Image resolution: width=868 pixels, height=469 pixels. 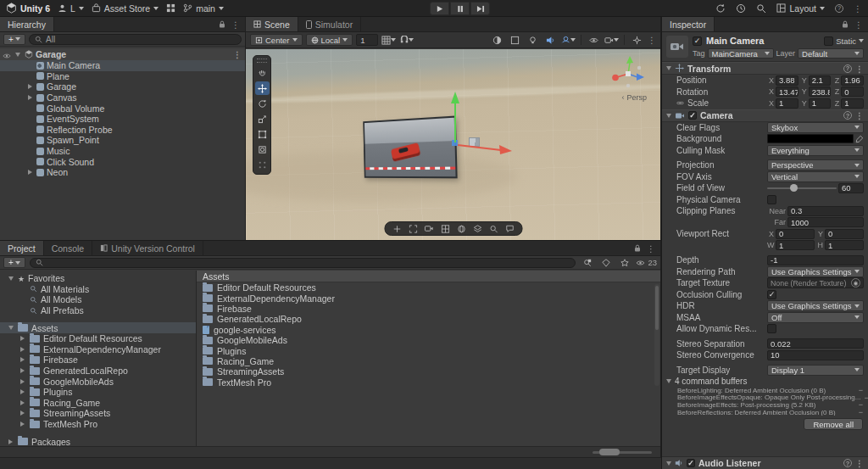 I want to click on content-item: Racing_Game, so click(x=429, y=361).